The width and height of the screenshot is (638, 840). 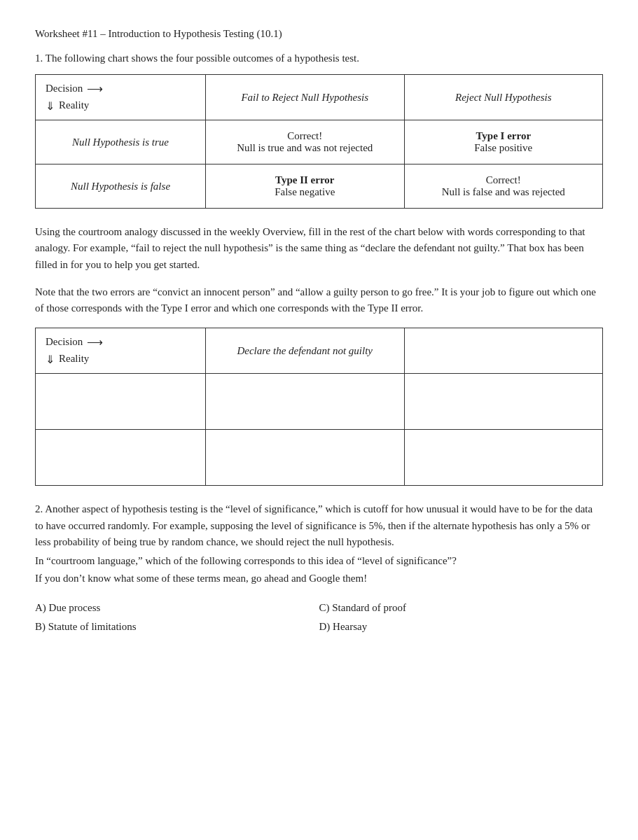 What do you see at coordinates (319, 34) in the screenshot?
I see `worksheet-title: Worksheet #11 – Introduction to Hypothes…` at bounding box center [319, 34].